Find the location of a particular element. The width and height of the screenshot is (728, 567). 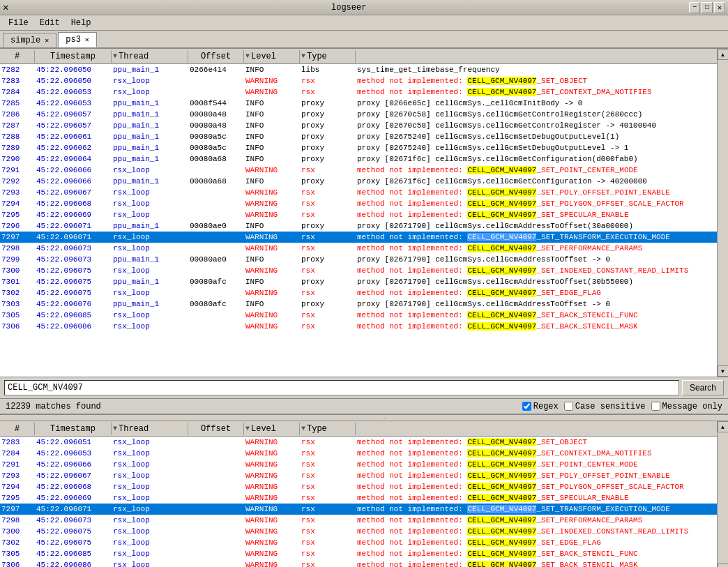

cell-num: 7301 is located at coordinates (17, 282).